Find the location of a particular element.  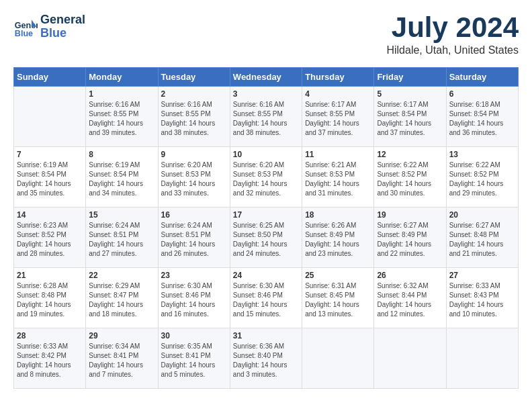

calendar-cell: 18Sunrise: 6:26 AM Sunset: 8:49 PM Dayli… is located at coordinates (339, 238).